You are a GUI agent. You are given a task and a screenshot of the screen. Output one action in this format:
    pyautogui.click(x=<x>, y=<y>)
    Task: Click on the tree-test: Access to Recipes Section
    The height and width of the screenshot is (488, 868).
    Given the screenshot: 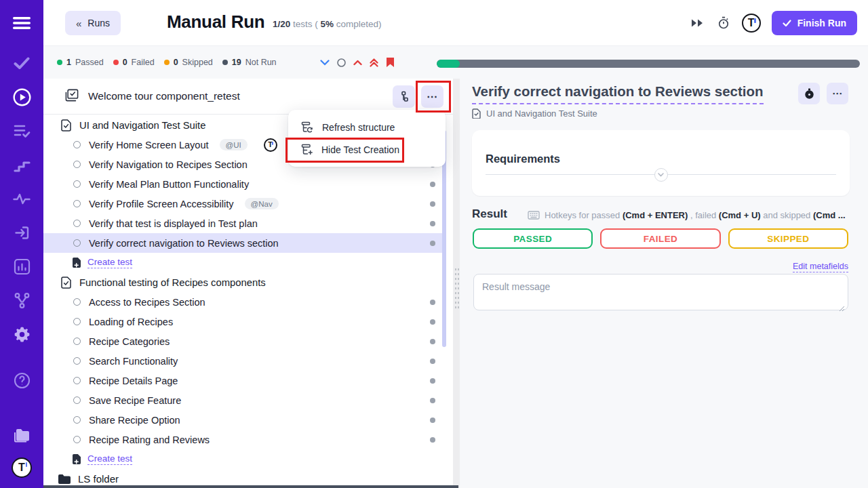 What is the action you would take?
    pyautogui.click(x=244, y=302)
    